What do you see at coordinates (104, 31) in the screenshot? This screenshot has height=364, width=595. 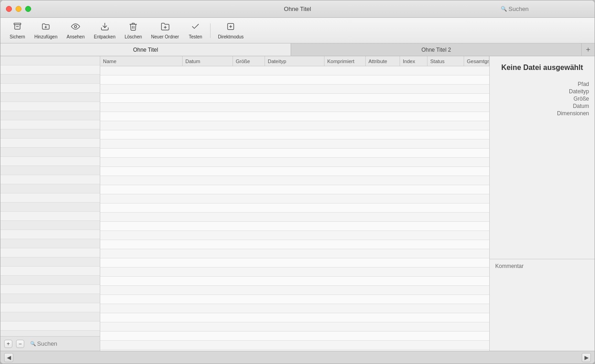 I see `toolbar-entpacken: Entpacken` at bounding box center [104, 31].